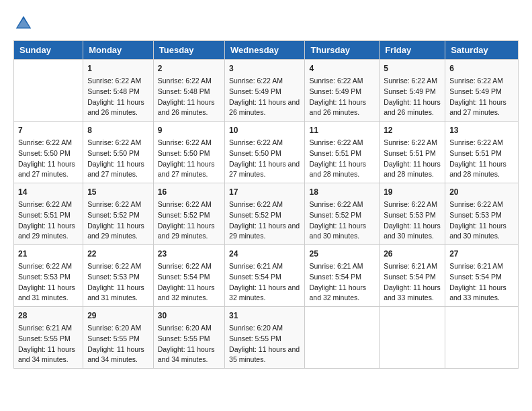 The width and height of the screenshot is (532, 411). Describe the element at coordinates (265, 130) in the screenshot. I see `day-number: 10` at that location.